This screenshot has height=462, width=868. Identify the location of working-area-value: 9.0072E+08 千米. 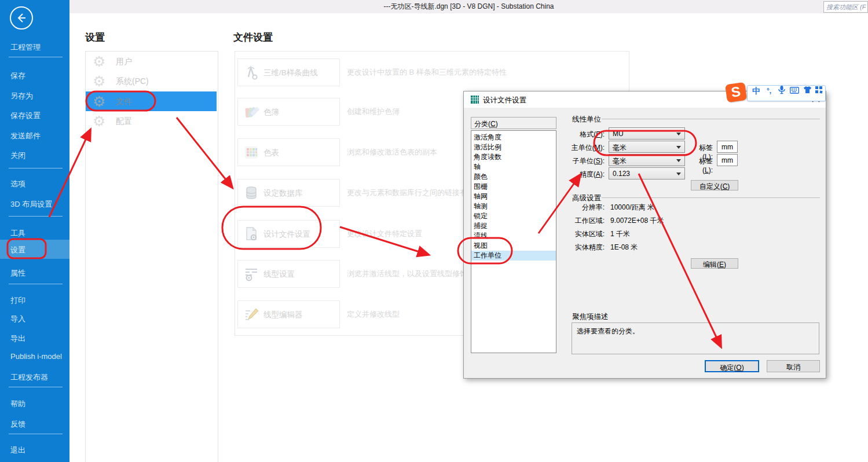
(637, 221).